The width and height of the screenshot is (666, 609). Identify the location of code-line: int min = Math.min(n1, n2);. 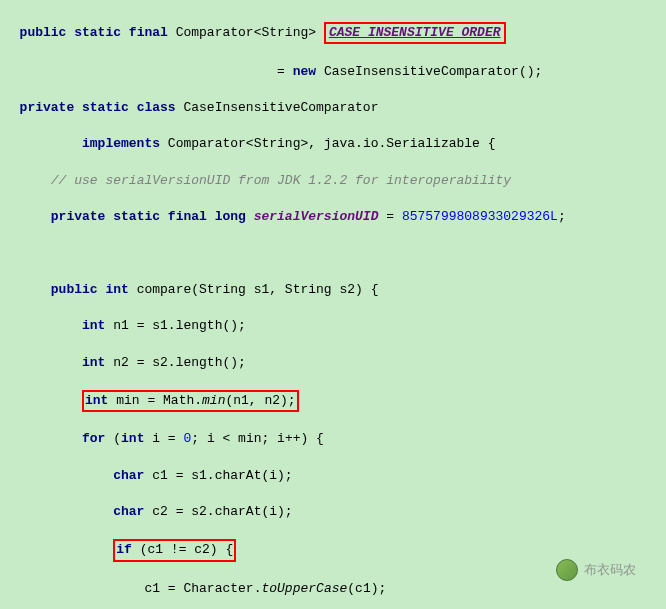
(333, 401).